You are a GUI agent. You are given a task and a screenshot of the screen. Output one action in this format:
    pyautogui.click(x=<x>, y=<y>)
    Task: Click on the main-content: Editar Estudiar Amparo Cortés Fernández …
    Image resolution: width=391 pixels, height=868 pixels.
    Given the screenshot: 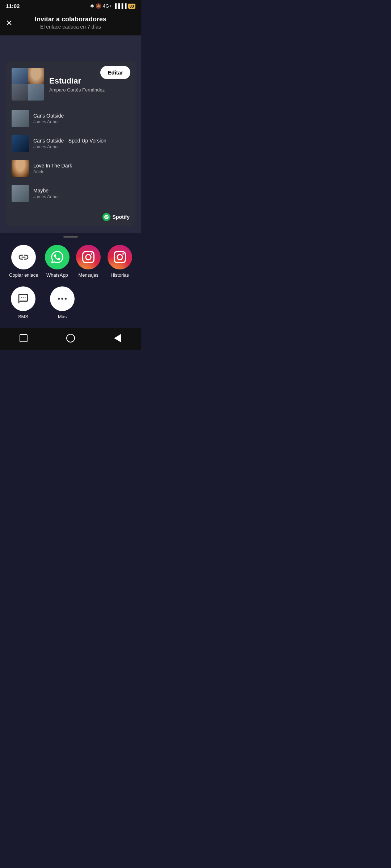 What is the action you would take?
    pyautogui.click(x=71, y=135)
    